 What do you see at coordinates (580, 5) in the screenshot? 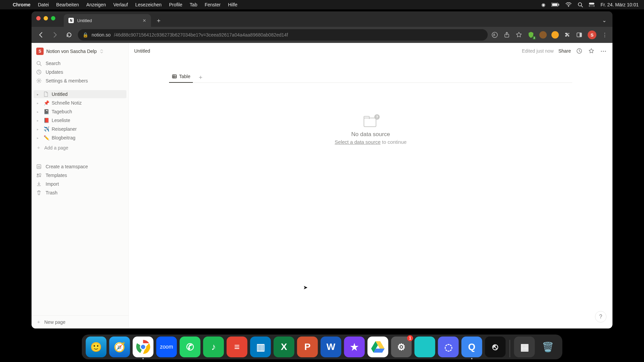
I see `spotlight-icon` at bounding box center [580, 5].